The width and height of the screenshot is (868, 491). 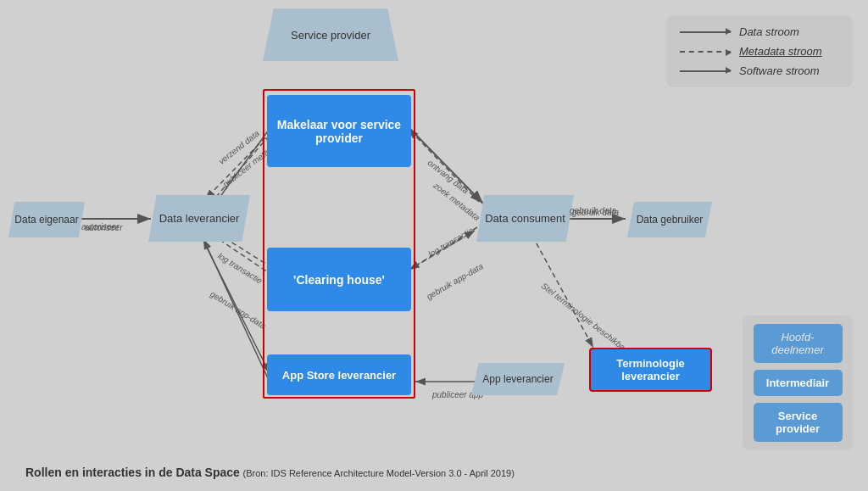 I want to click on legend-box: Data stroom Metadata stroom Software str…, so click(x=760, y=51).